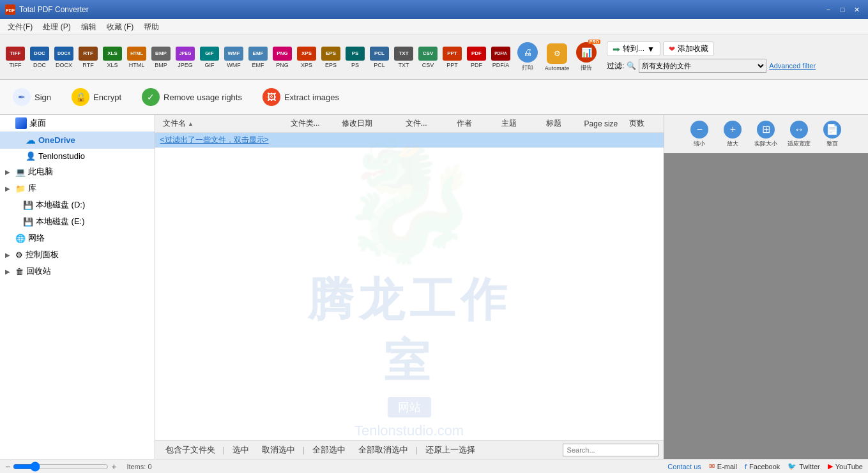  Describe the element at coordinates (563, 124) in the screenshot. I see `col-title: 标题` at that location.